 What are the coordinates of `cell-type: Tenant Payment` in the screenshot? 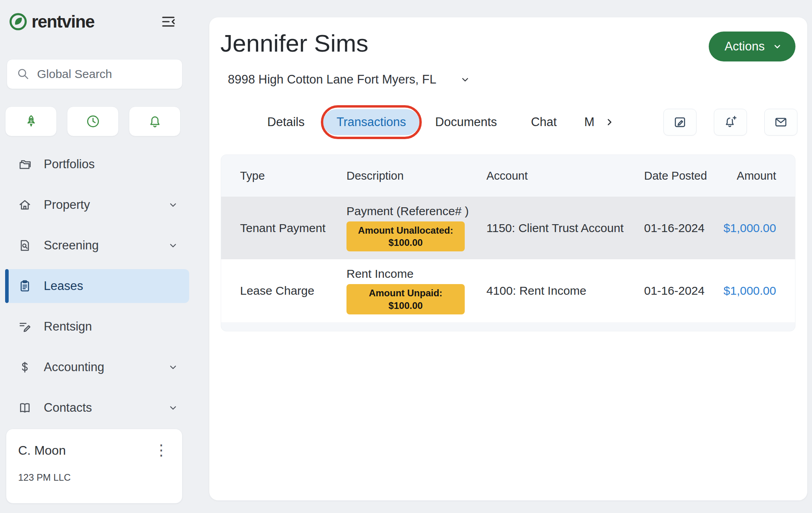 It's located at (293, 228).